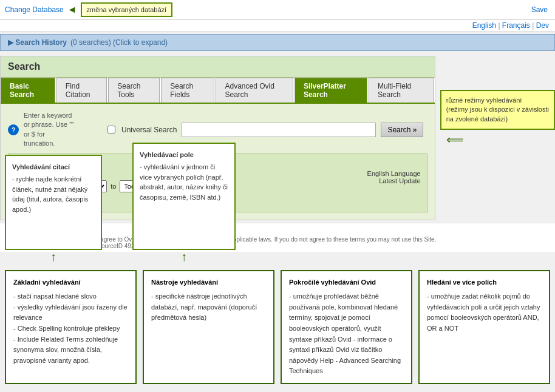 This screenshot has width=555, height=392. What do you see at coordinates (209, 327) in the screenshot?
I see `bottom-box-tools: Nástroje vyhledávání - specifické nástro…` at bounding box center [209, 327].